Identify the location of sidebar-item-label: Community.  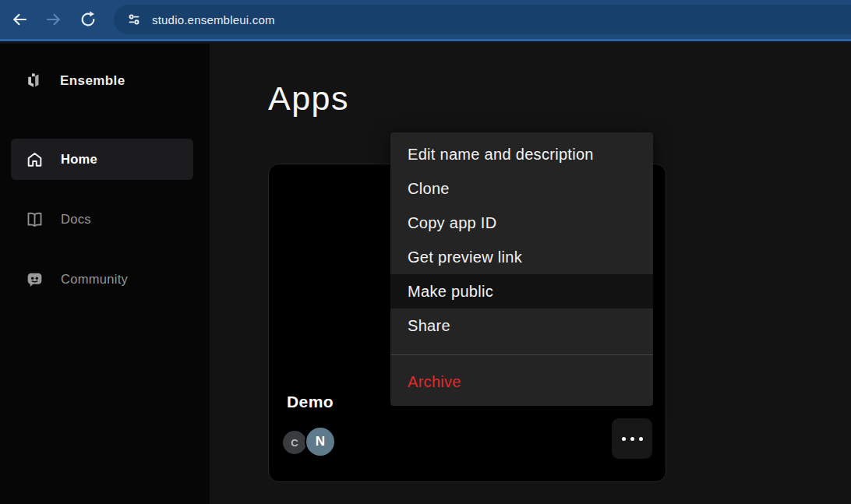
(94, 279).